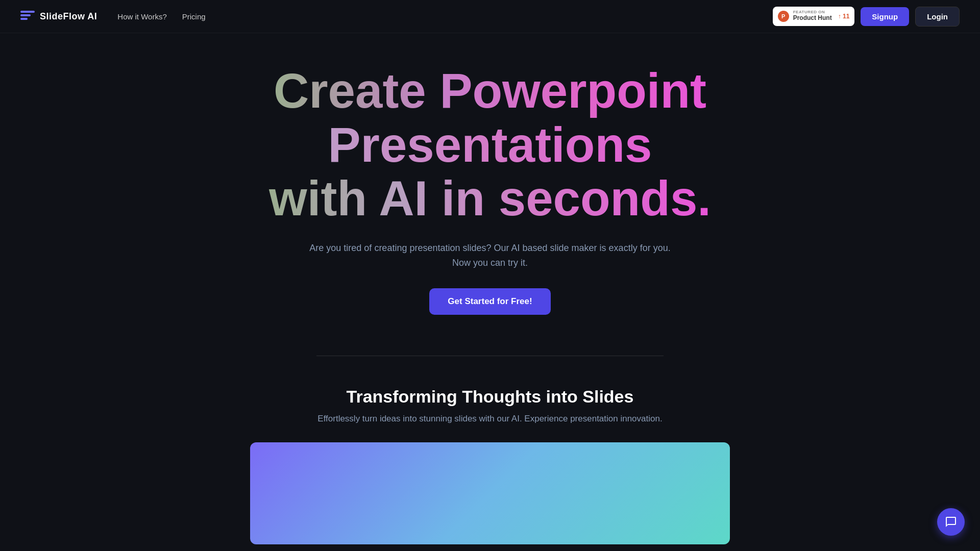 The image size is (980, 551). I want to click on navbar-right: P FEATURED ON Product Hunt ↑ 11 Signup L…, so click(866, 16).